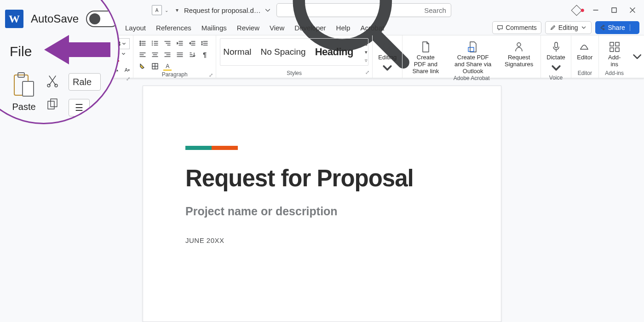  Describe the element at coordinates (237, 52) in the screenshot. I see `style-normal: Normal` at that location.